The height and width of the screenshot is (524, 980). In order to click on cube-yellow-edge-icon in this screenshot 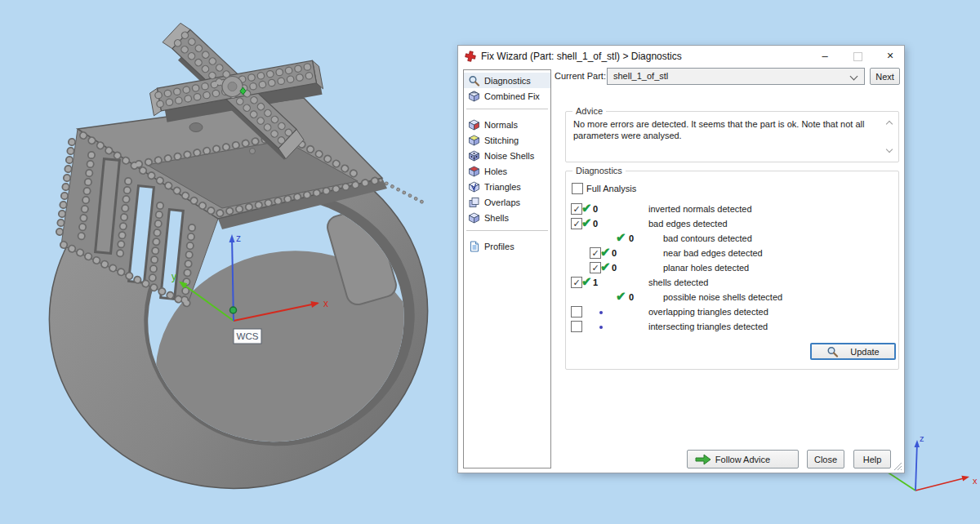, I will do `click(474, 140)`.